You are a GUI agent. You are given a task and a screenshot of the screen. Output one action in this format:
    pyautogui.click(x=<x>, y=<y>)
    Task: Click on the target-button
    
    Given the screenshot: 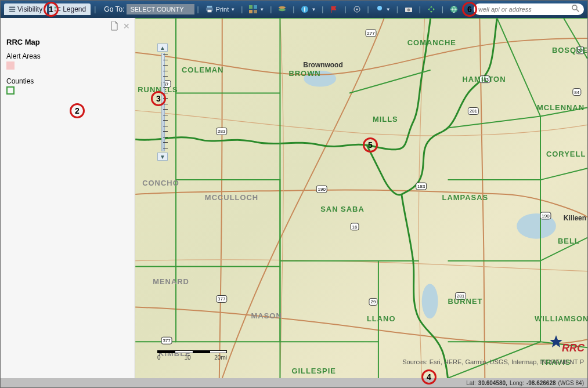 What is the action you would take?
    pyautogui.click(x=357, y=9)
    